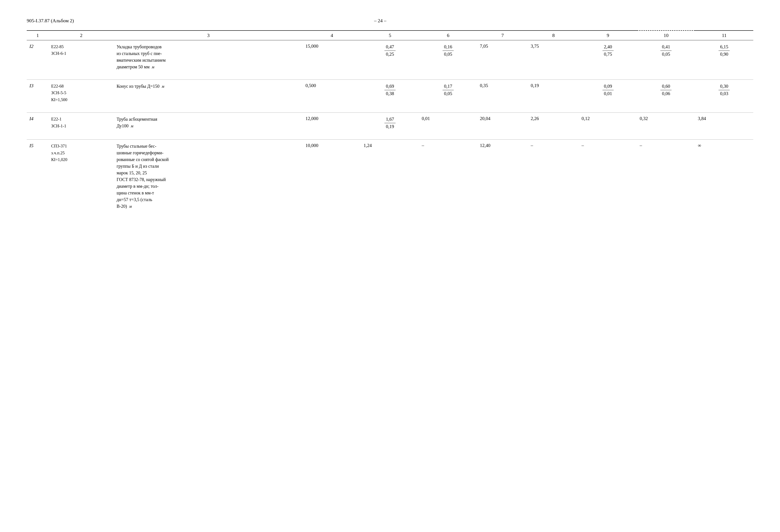  What do you see at coordinates (724, 93) in the screenshot?
I see `row-col11: 0,300,03` at bounding box center [724, 93].